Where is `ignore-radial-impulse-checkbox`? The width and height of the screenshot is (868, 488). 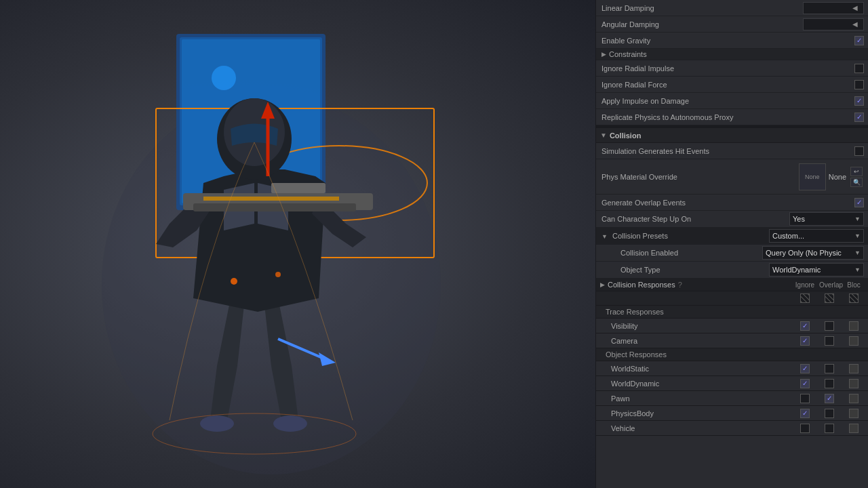 ignore-radial-impulse-checkbox is located at coordinates (859, 68).